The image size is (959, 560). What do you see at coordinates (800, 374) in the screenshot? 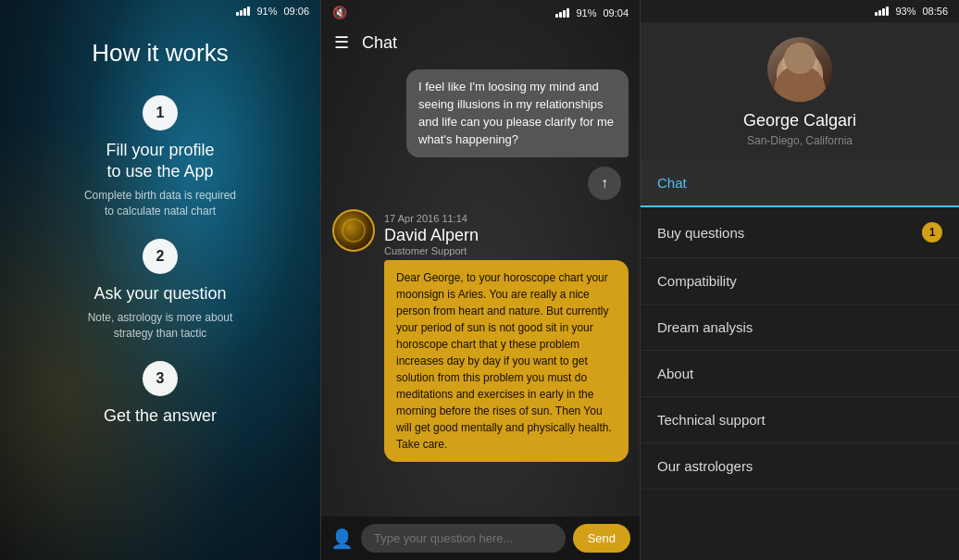
I see `nav-item-about: About` at bounding box center [800, 374].